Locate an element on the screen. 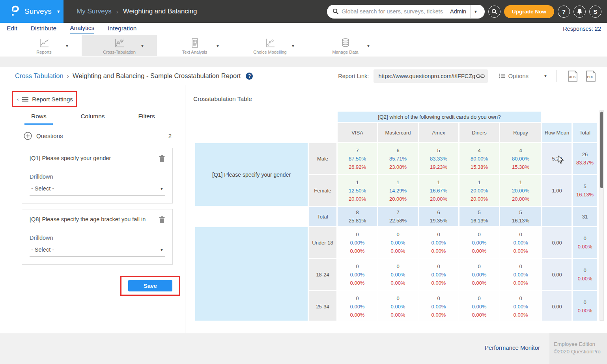  help-circle-icon: ? is located at coordinates (249, 76).